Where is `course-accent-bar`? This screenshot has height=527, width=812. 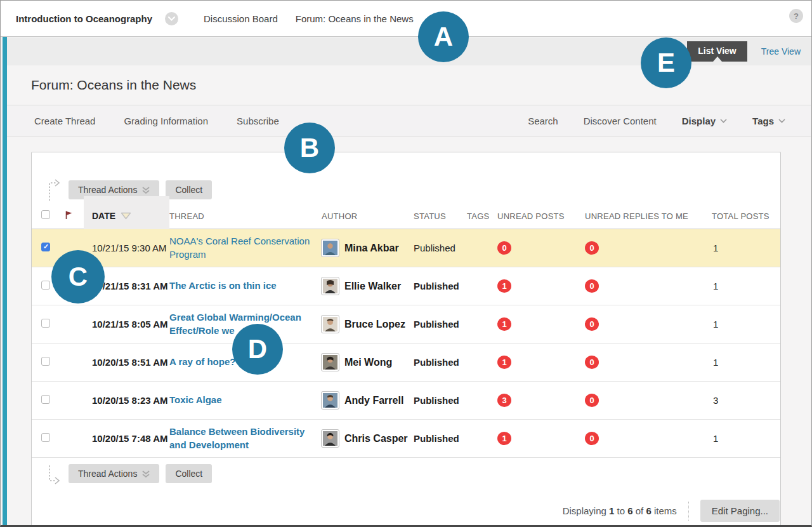 course-accent-bar is located at coordinates (5, 281).